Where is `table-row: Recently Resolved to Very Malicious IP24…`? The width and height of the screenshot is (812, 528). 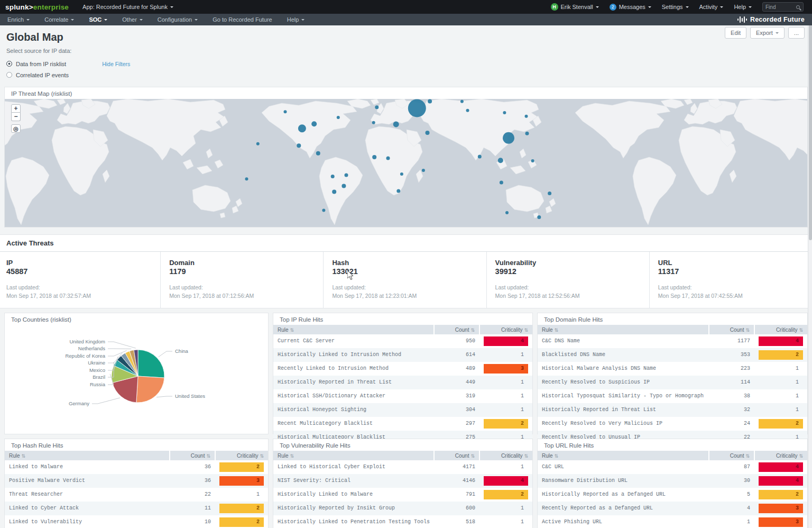
table-row: Recently Resolved to Very Malicious IP24… is located at coordinates (672, 424).